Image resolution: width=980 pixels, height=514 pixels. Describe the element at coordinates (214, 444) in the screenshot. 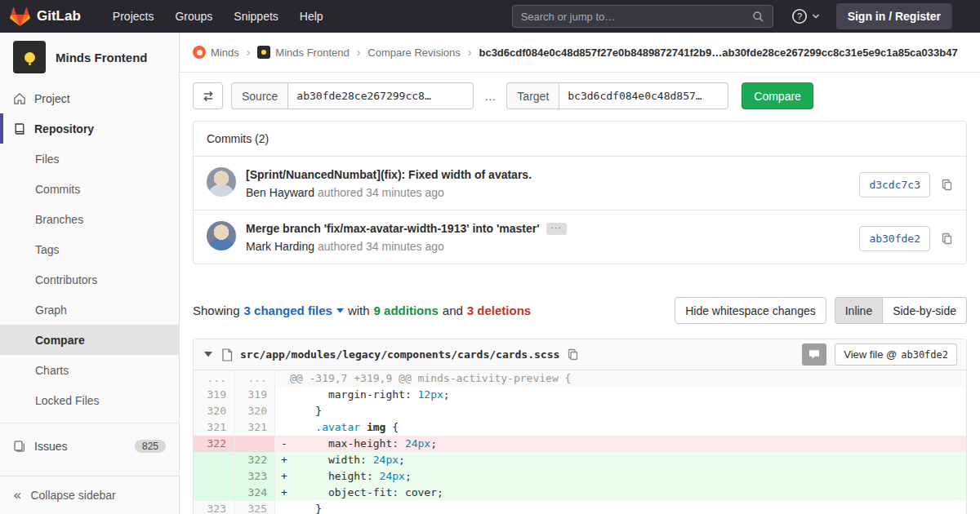

I see `diff-line-number-old: 322` at that location.